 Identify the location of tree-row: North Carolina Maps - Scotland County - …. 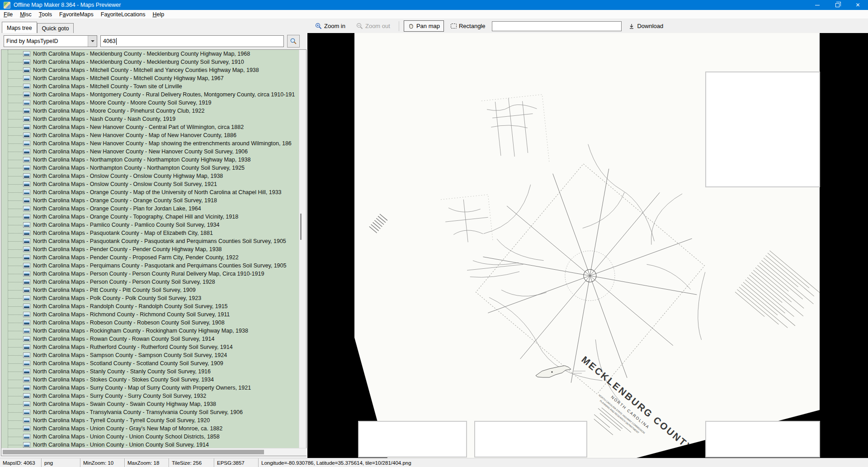
(150, 363).